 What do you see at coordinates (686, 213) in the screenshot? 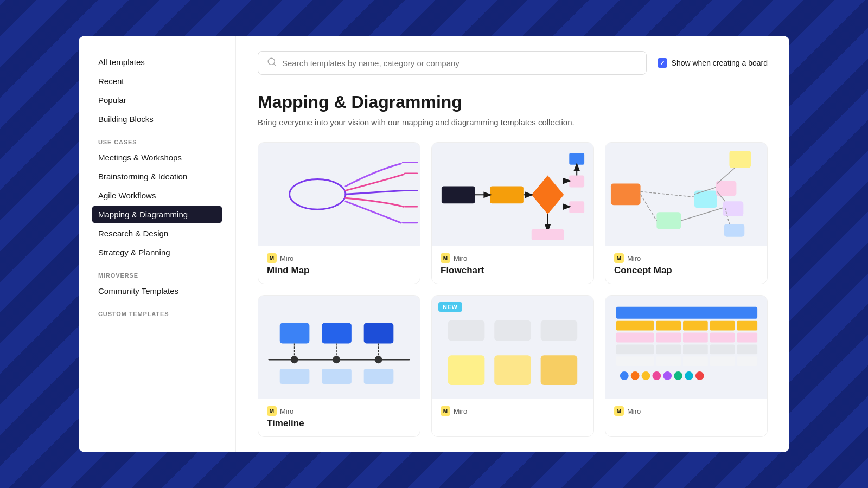
I see `template-card-concept-map: MMiroConcept Map` at bounding box center [686, 213].